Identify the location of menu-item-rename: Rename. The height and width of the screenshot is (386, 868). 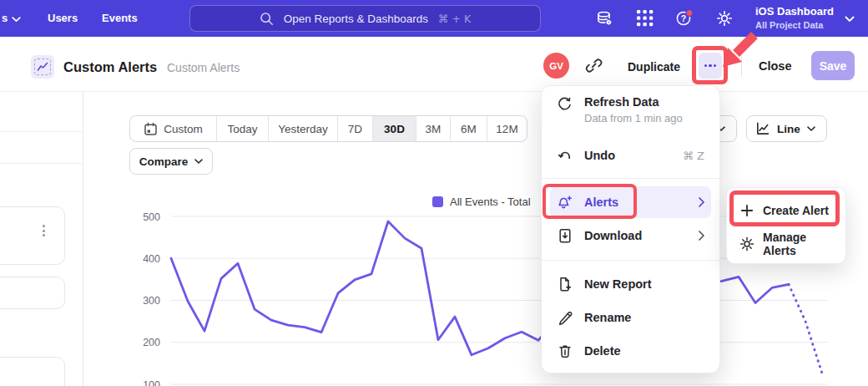
(631, 317).